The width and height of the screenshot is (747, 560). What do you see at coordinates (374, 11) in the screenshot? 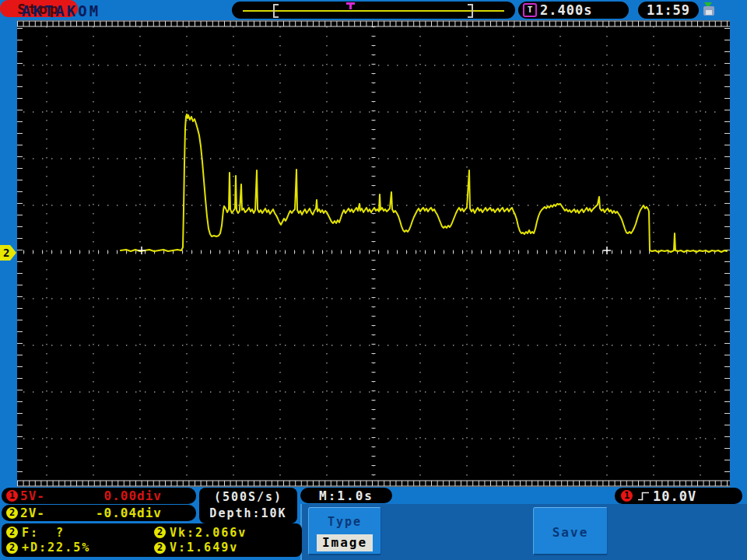
I see `record-line` at bounding box center [374, 11].